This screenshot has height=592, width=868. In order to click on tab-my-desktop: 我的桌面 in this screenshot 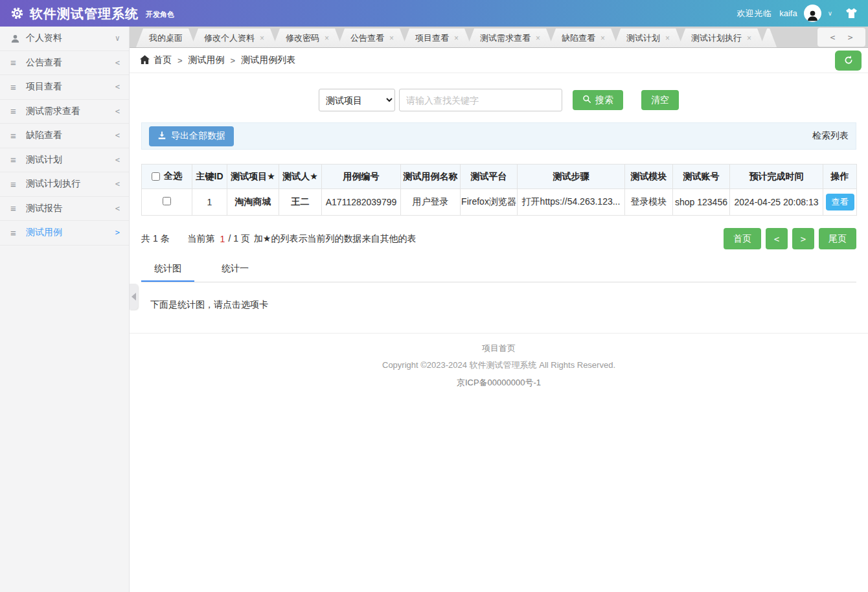, I will do `click(166, 38)`.